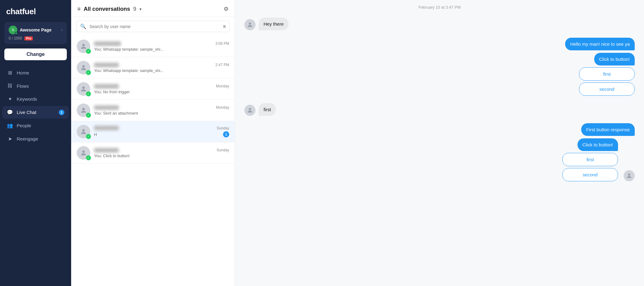 Image resolution: width=644 pixels, height=286 pixels. I want to click on sidebar-item-flows: ⛓ Flows, so click(36, 86).